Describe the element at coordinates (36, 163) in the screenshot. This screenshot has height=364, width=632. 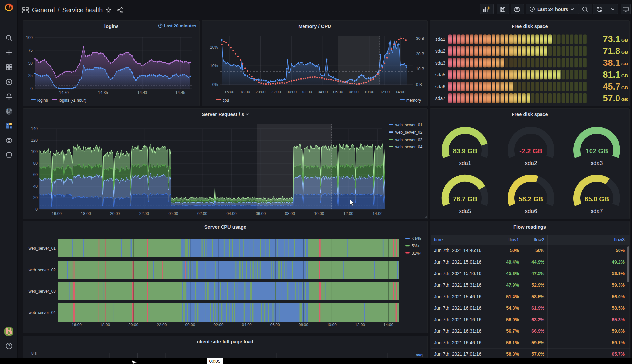
I see `svg-text: 80` at that location.